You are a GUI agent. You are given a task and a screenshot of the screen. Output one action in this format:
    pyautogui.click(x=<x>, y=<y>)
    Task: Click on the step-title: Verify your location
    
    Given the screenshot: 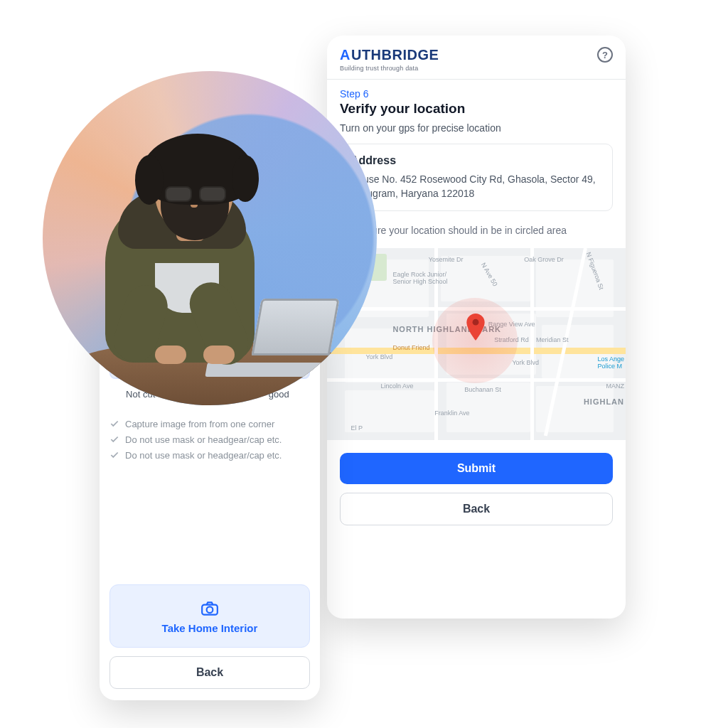 What is the action you would take?
    pyautogui.click(x=476, y=109)
    